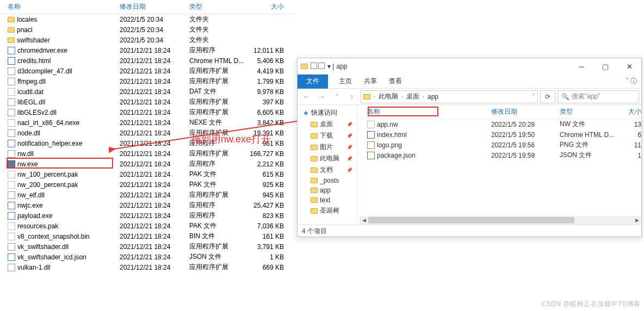  I want to click on file-row: swiftshader2022/1/5 20:34文件夹, so click(147, 40).